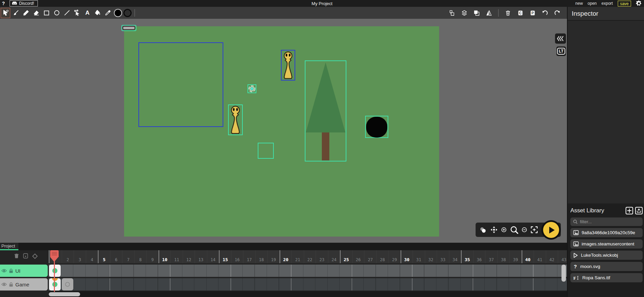 This screenshot has height=297, width=644. Describe the element at coordinates (286, 257) in the screenshot. I see `frame-number: 20` at that location.